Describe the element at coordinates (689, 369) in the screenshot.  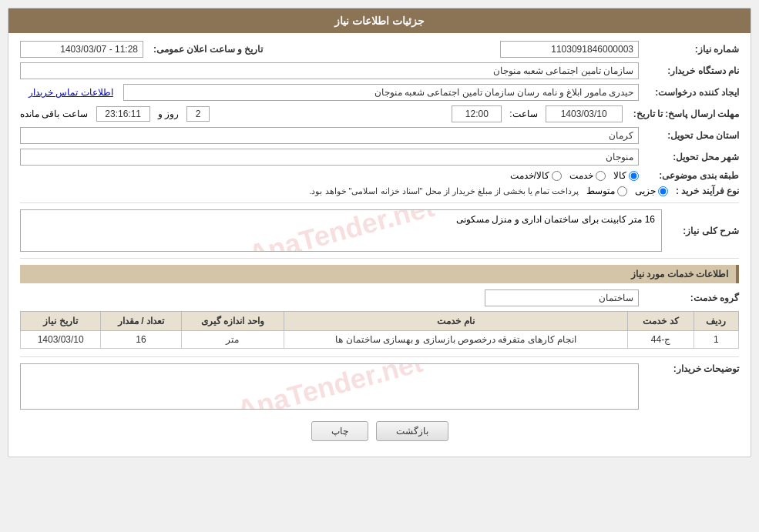
I see `buyer-notes-label: توضیحات خریدار:` at that location.